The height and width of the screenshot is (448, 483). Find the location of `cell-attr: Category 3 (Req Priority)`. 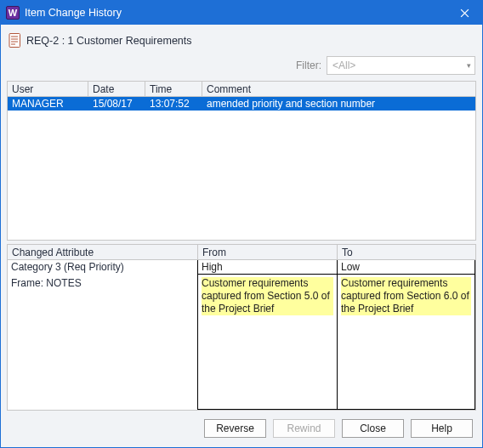

cell-attr: Category 3 (Req Priority) is located at coordinates (103, 267).